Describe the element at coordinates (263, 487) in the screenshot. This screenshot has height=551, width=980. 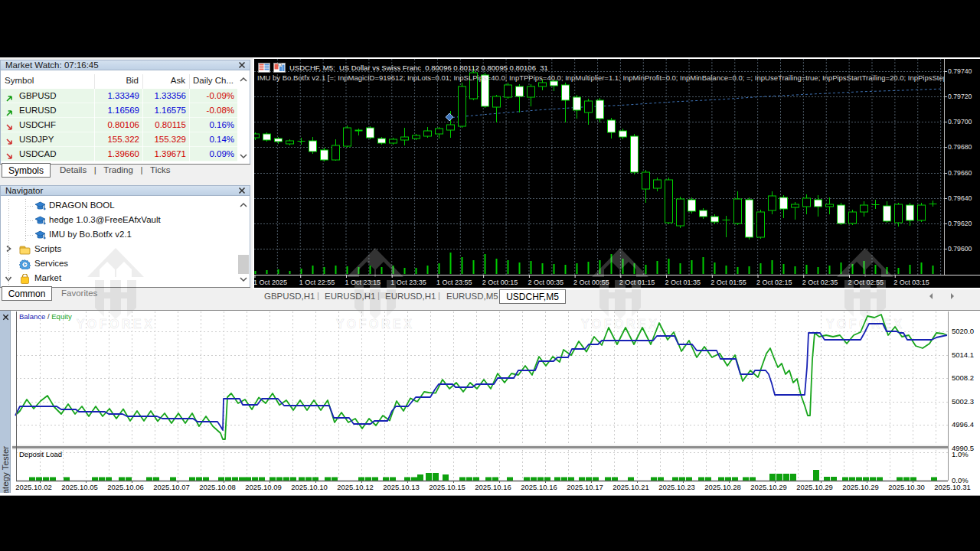
I see `svg-text: 2025.10.09` at that location.